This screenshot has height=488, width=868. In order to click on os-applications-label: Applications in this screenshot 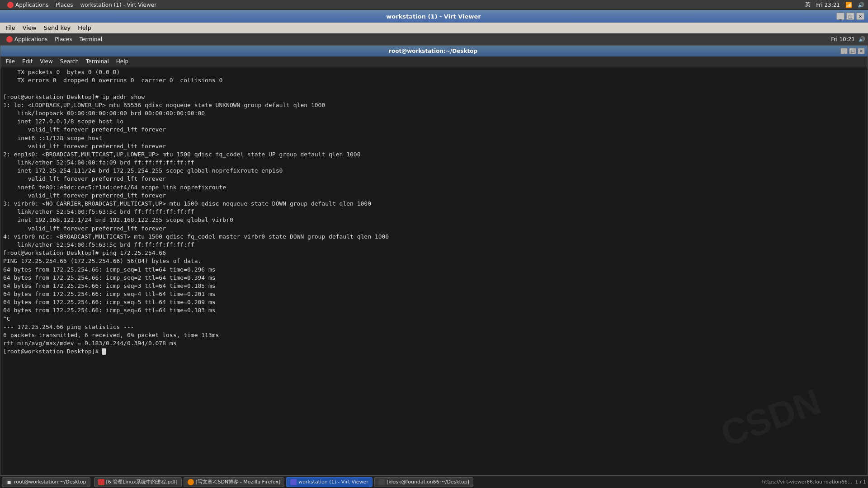, I will do `click(32, 5)`.